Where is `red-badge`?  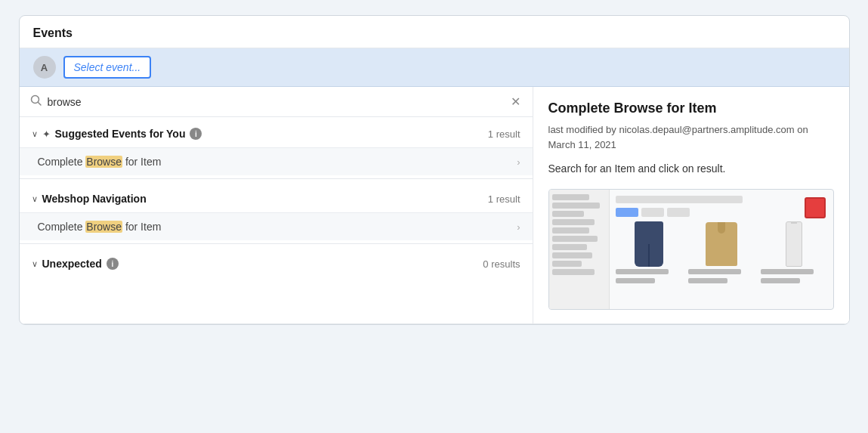
red-badge is located at coordinates (815, 208).